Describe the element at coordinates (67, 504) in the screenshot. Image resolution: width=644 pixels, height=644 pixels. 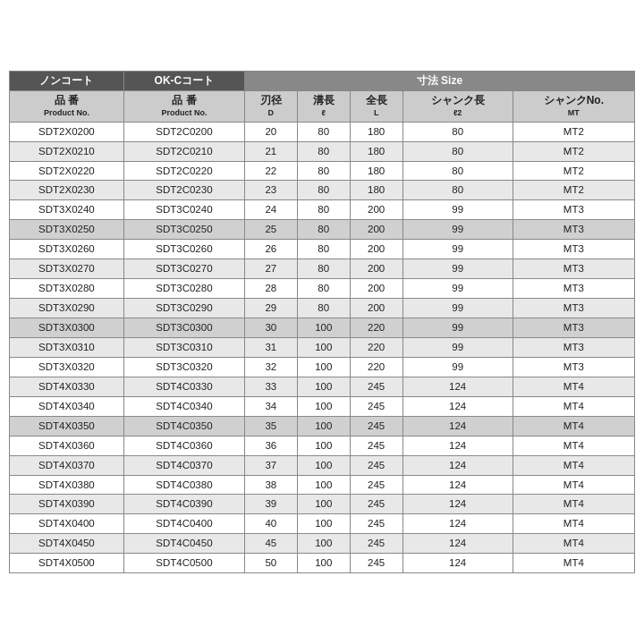
I see `noncoat-cell: SDT4X0390` at that location.